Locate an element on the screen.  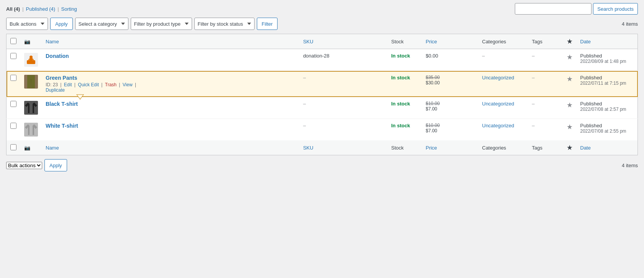
price-single: $0.00 is located at coordinates (432, 56).